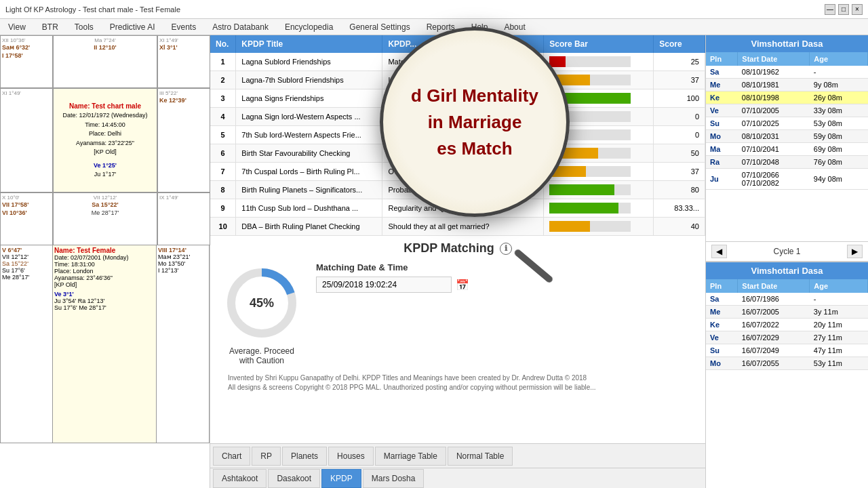 The height and width of the screenshot is (488, 868). I want to click on dasa-age: 27y 11m, so click(839, 338).